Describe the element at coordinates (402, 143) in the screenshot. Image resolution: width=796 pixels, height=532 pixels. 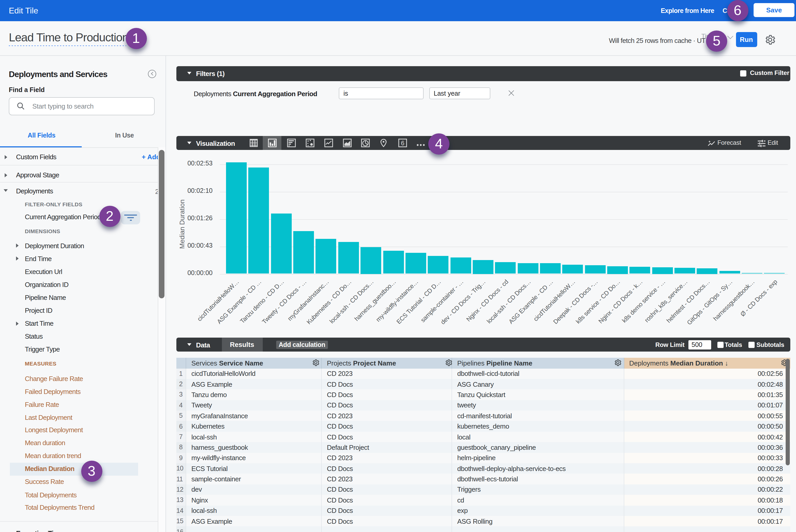
I see `svg-text: 6` at that location.